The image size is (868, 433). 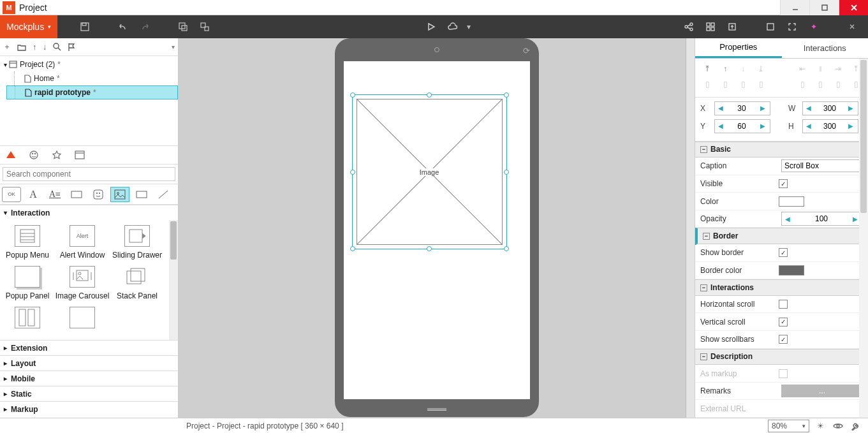 What do you see at coordinates (57, 155) in the screenshot?
I see `favorites-tab-icon` at bounding box center [57, 155].